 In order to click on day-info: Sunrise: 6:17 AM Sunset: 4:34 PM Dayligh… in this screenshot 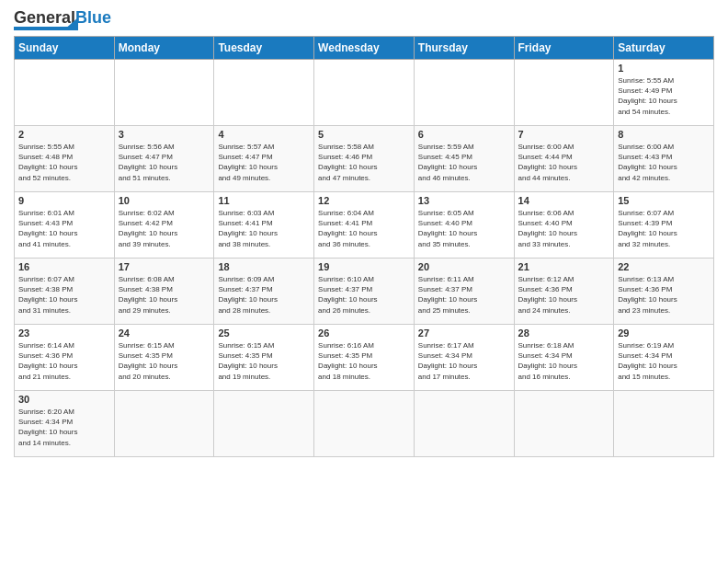, I will do `click(464, 361)`.